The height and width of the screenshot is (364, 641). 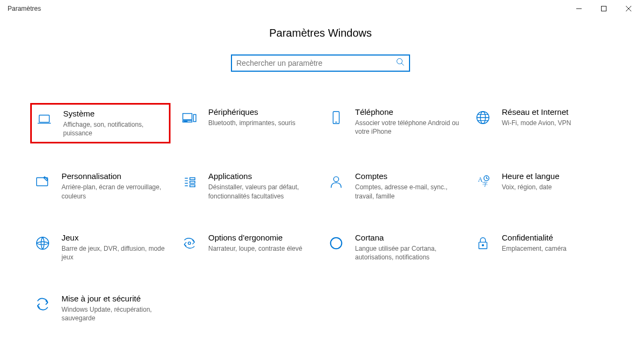 What do you see at coordinates (394, 247) in the screenshot?
I see `tile-cortana: Cortana Langue utilisée par Cortana, aut…` at bounding box center [394, 247].